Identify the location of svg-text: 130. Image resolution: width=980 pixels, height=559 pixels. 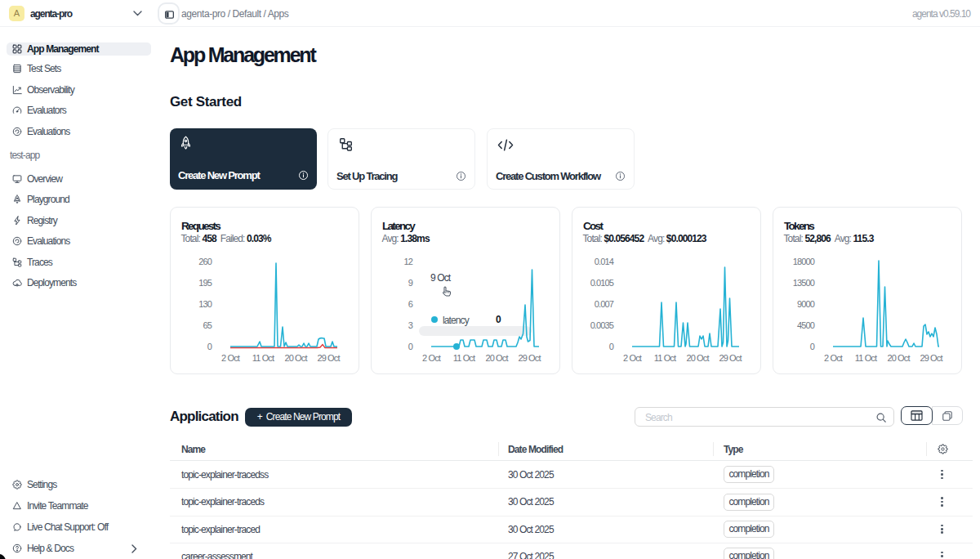
(205, 304).